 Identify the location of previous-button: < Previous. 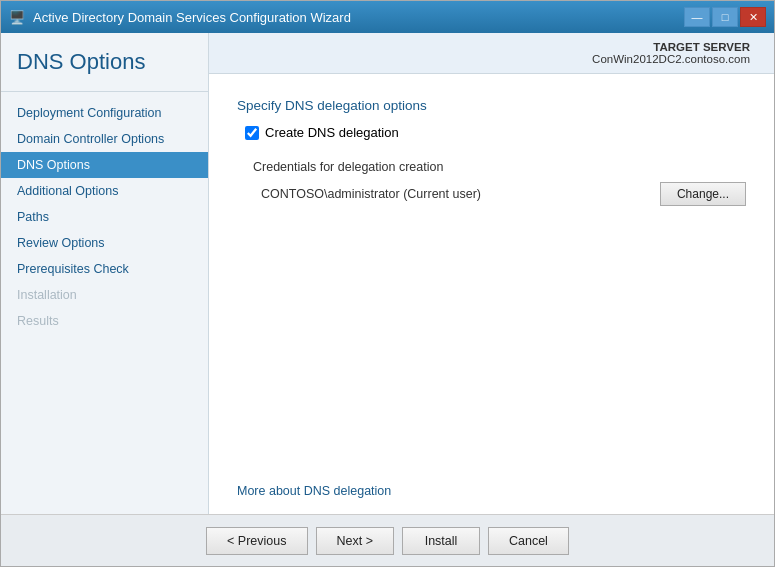
(256, 541).